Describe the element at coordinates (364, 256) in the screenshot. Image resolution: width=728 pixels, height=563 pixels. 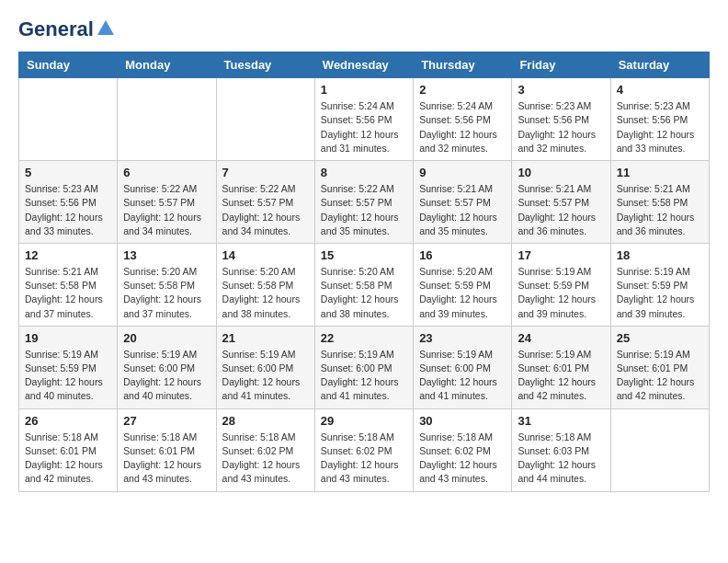
I see `day-number: 15` at that location.